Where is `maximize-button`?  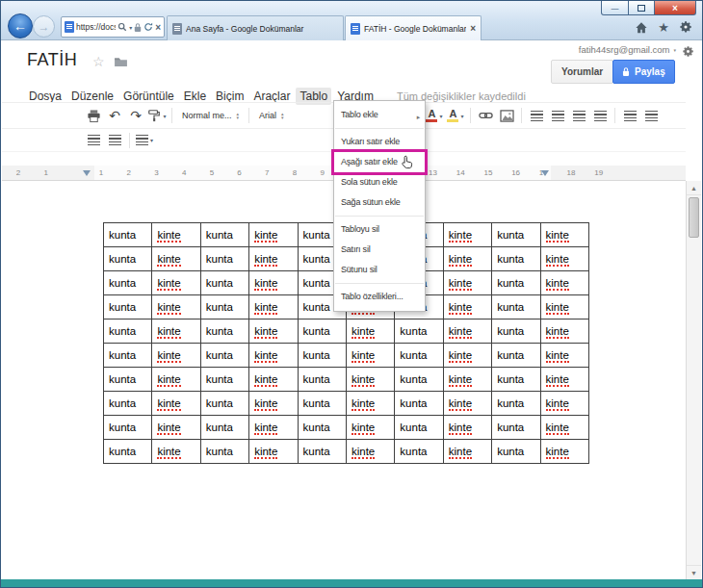
maximize-button is located at coordinates (641, 8).